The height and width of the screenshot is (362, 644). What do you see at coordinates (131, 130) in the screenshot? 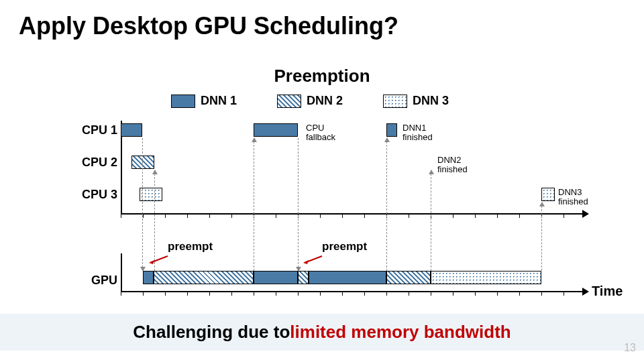
I see `bar-cpu1-dnn1-a` at bounding box center [131, 130].